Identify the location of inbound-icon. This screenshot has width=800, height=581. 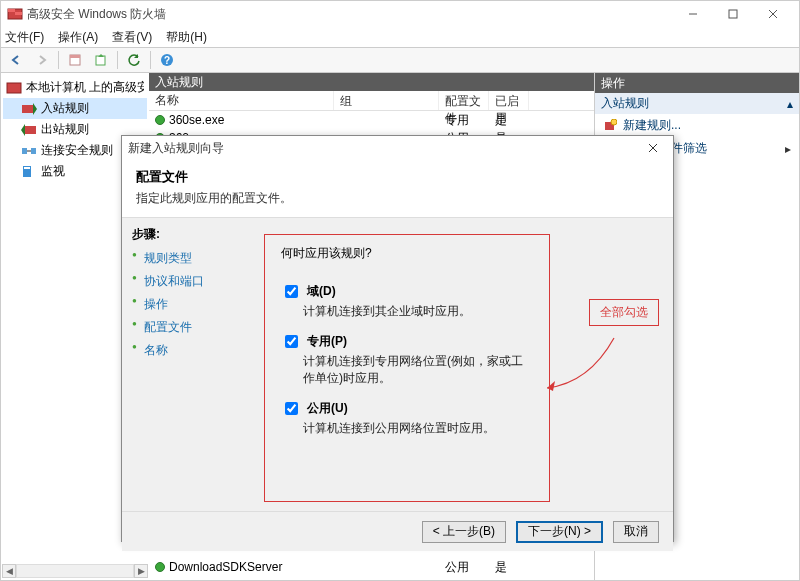
(29, 109).